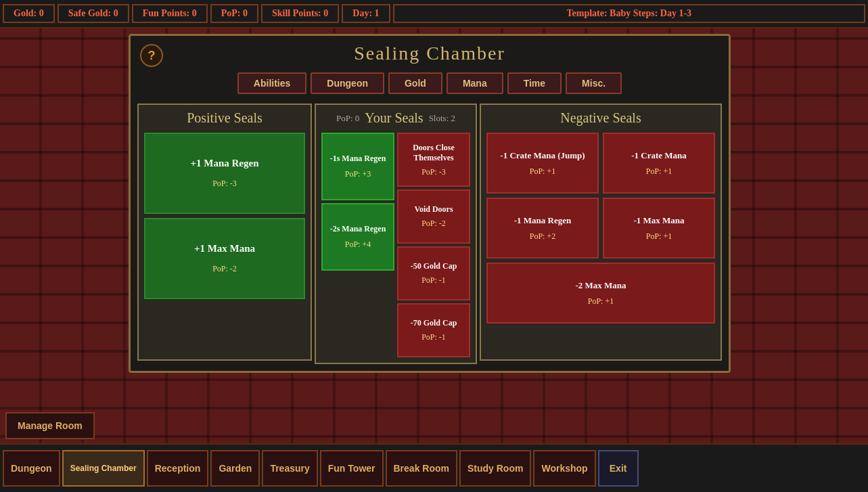 The width and height of the screenshot is (868, 492). Describe the element at coordinates (543, 163) in the screenshot. I see `negative-seal-0: -1 Crate Mana (Jump) PoP: +1` at that location.